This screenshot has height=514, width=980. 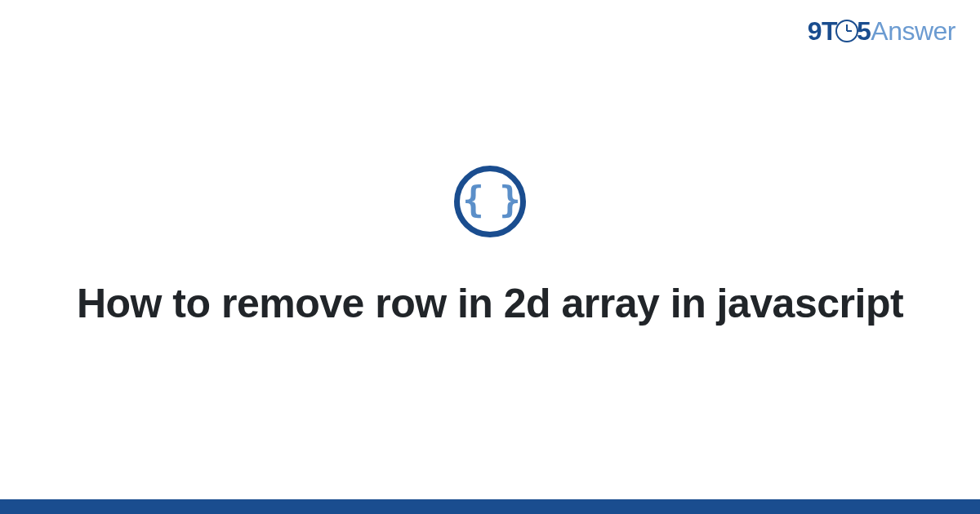 I want to click on topic-icon-circle: { }, so click(x=490, y=202).